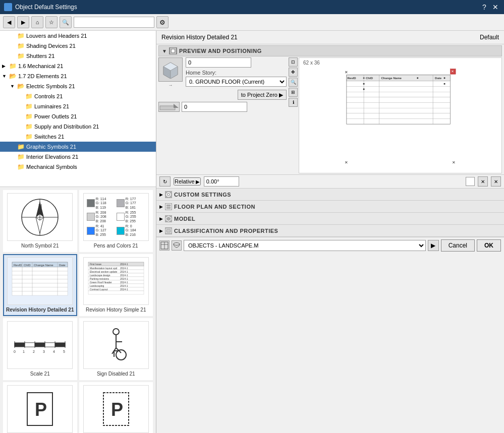 The width and height of the screenshot is (504, 433). What do you see at coordinates (169, 207) in the screenshot?
I see `floor-plan-icon` at bounding box center [169, 207].